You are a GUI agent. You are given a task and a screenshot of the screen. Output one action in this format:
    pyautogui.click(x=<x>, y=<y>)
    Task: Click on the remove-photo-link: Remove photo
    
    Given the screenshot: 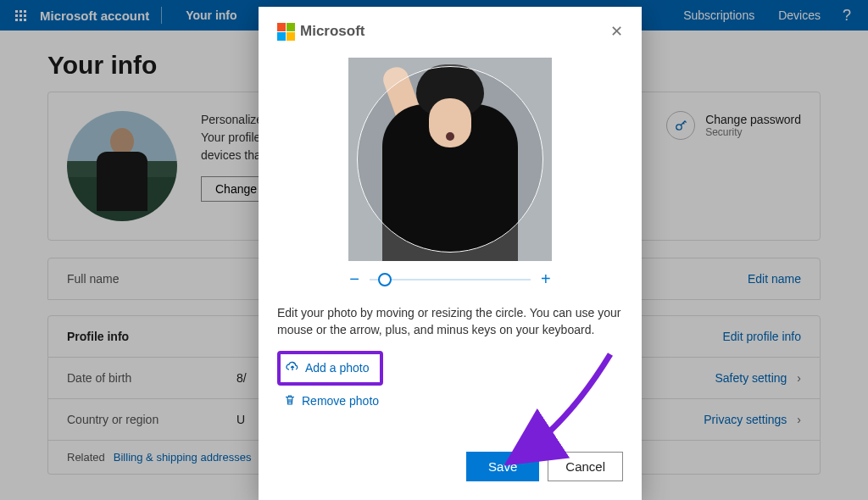 What is the action you would take?
    pyautogui.click(x=452, y=402)
    